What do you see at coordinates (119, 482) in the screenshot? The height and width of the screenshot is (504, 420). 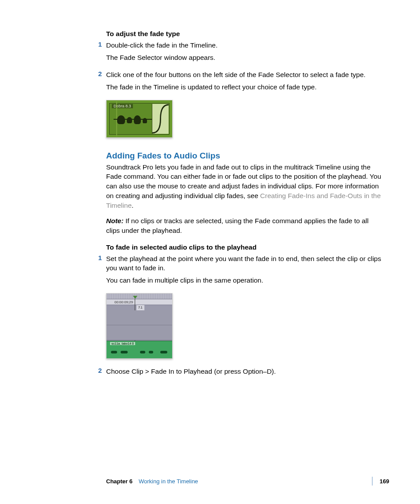 I see `chapter-label: Chapter 6` at bounding box center [119, 482].